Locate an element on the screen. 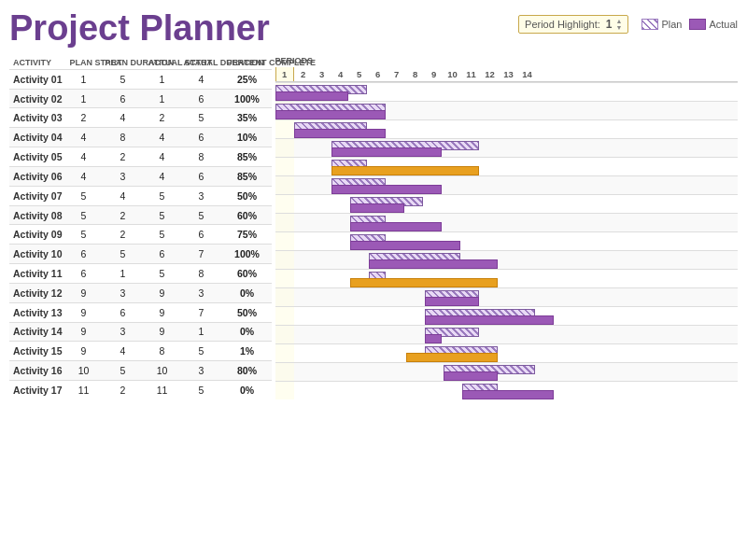  table-row: Activity 11 6 1 5 8 60% is located at coordinates (140, 274).